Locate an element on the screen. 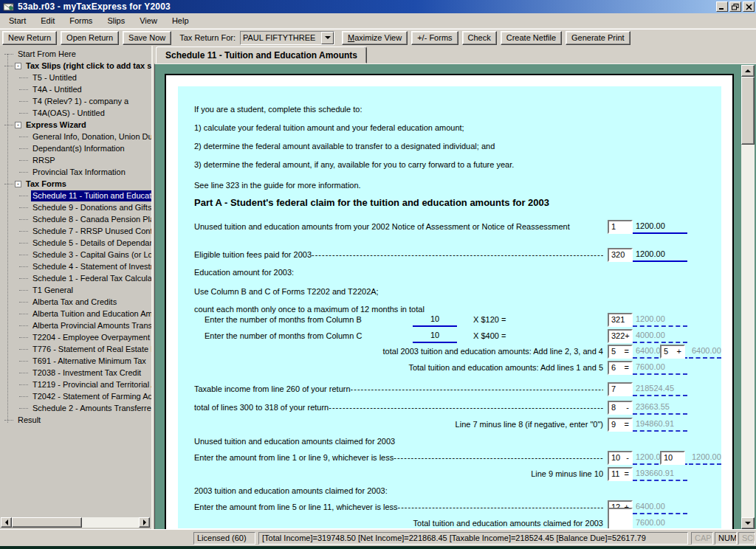  scroll-down-button is located at coordinates (748, 523).